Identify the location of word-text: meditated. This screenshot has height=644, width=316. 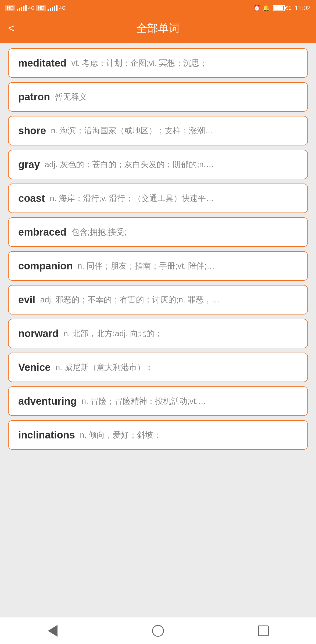
(42, 63).